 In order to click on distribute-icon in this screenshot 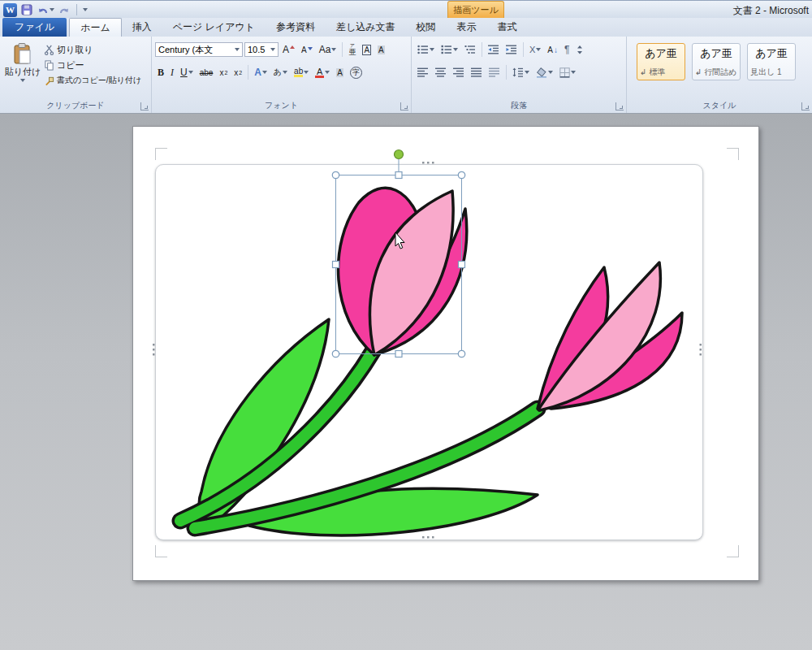, I will do `click(495, 72)`.